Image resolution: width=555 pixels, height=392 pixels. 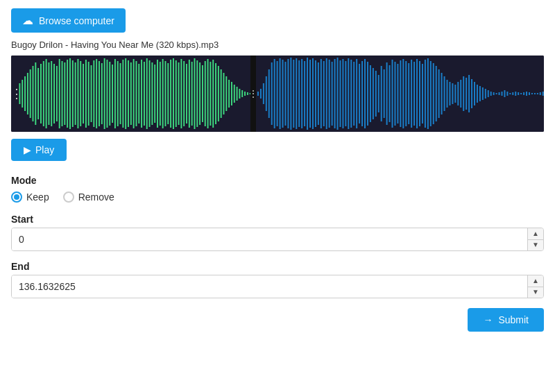 What do you see at coordinates (278, 320) in the screenshot?
I see `submit-row: → Submit` at bounding box center [278, 320].